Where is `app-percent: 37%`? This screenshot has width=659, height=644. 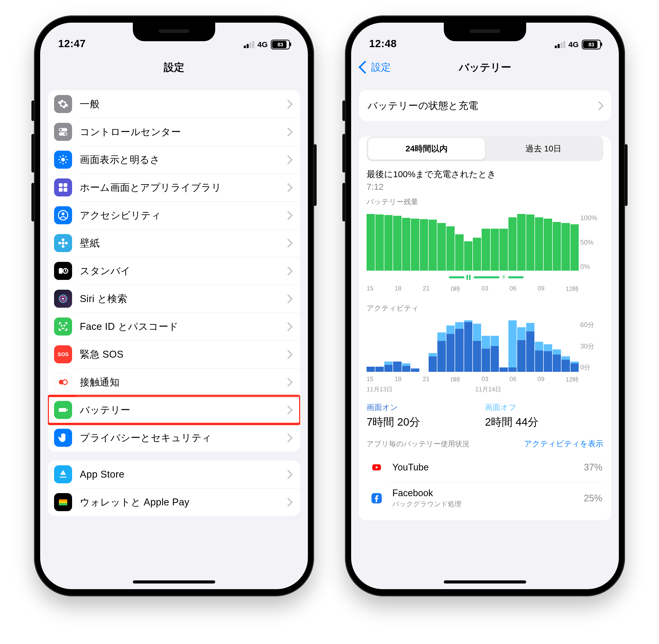
app-percent: 37% is located at coordinates (593, 467).